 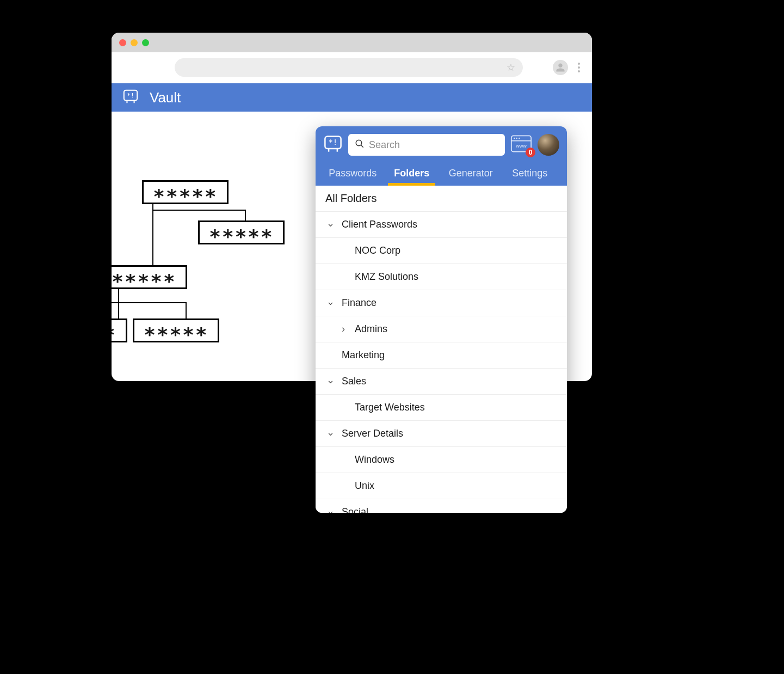 I want to click on app-header: *! Vault, so click(x=351, y=97).